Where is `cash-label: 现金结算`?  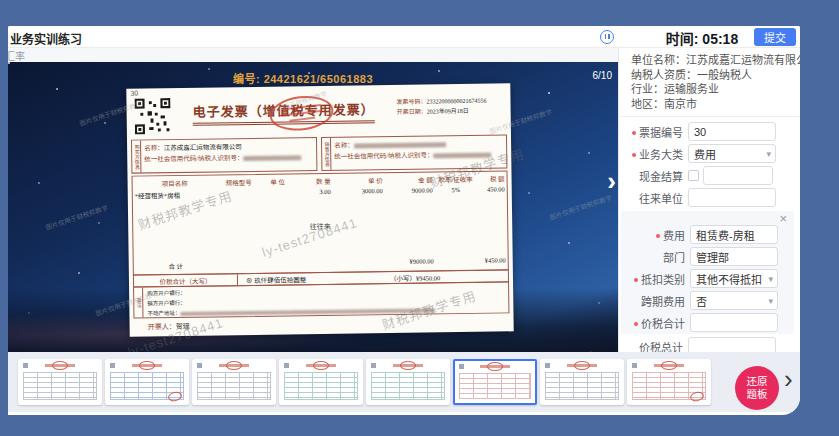
cash-label: 现金结算 is located at coordinates (651, 176).